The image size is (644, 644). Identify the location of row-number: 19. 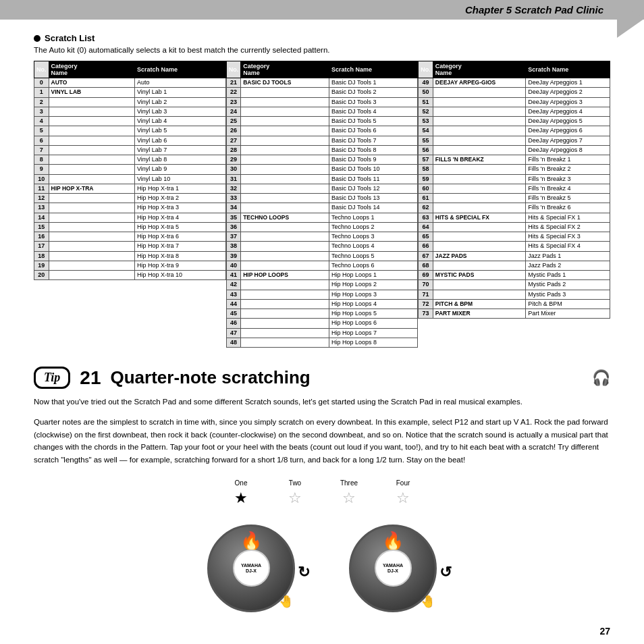
(42, 265).